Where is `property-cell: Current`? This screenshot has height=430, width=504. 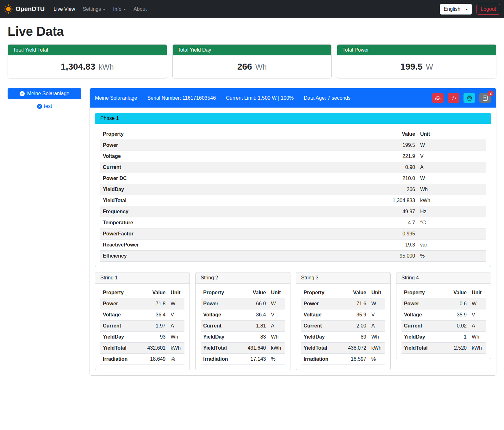 property-cell: Current is located at coordinates (121, 326).